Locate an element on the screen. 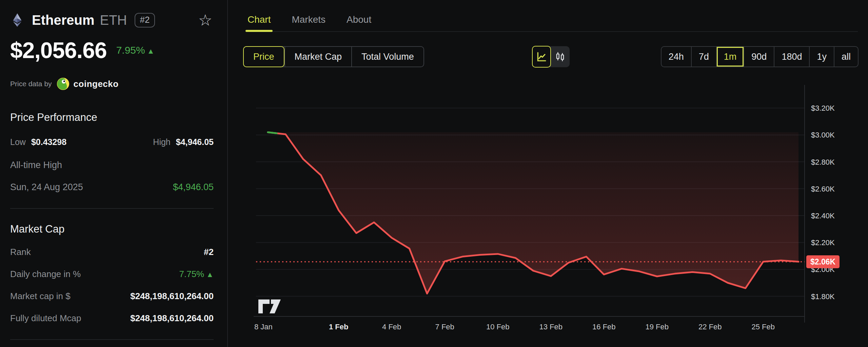 This screenshot has width=868, height=347. ath-value-row: Sun, 24 Aug 2025 $4,946.05 is located at coordinates (112, 187).